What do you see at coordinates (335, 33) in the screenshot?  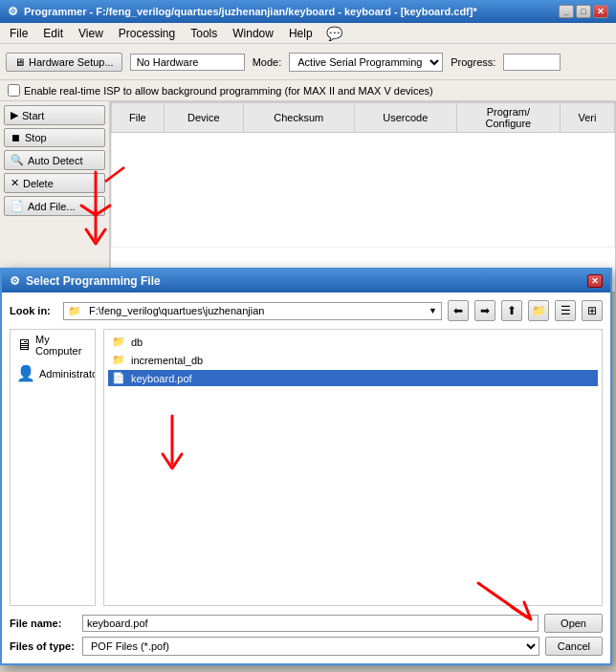 I see `help-icon: 💬` at bounding box center [335, 33].